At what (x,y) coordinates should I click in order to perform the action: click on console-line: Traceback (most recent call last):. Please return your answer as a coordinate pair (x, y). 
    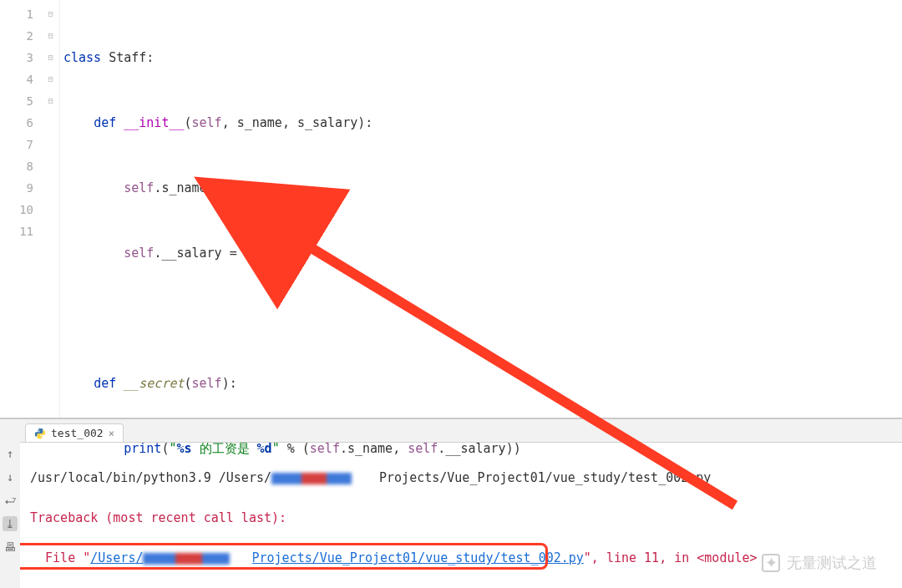
    Looking at the image, I should click on (461, 518).